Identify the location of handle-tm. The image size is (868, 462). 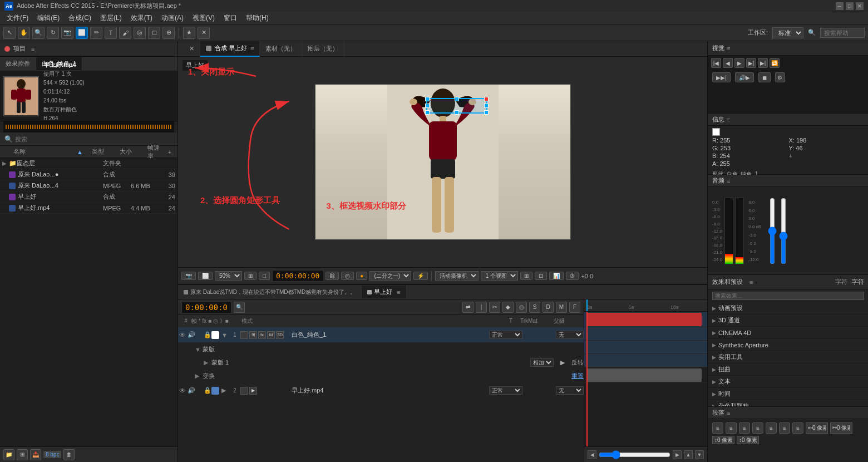
(457, 99).